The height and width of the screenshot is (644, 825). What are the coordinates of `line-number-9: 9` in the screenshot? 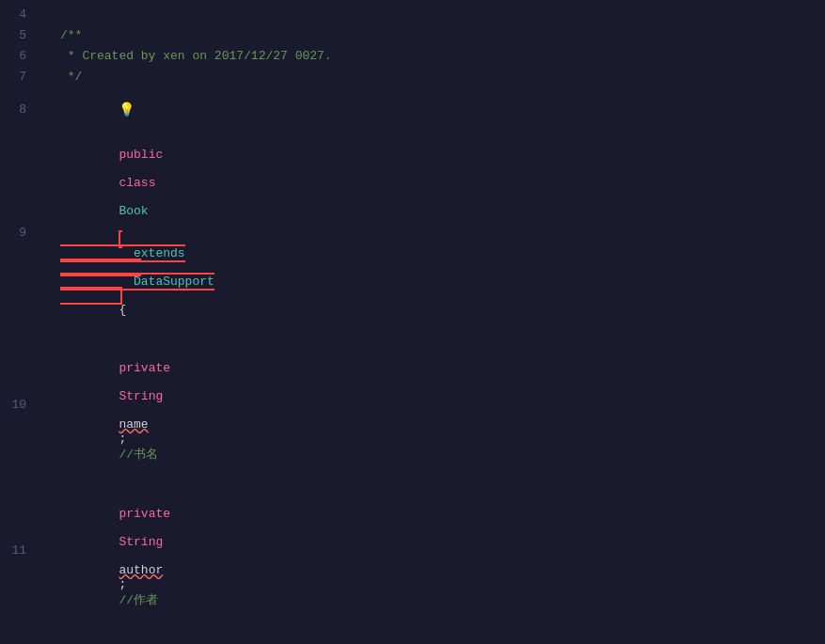 It's located at (19, 233).